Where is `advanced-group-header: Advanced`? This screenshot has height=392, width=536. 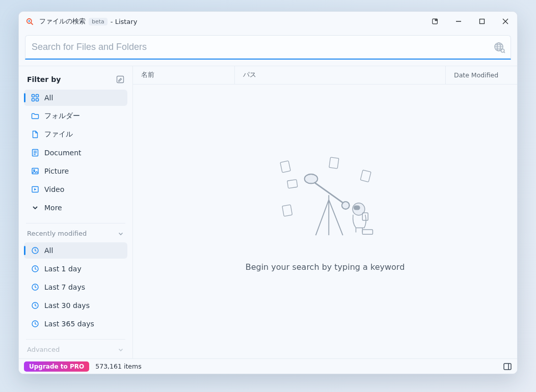
advanced-group-header: Advanced is located at coordinates (75, 349).